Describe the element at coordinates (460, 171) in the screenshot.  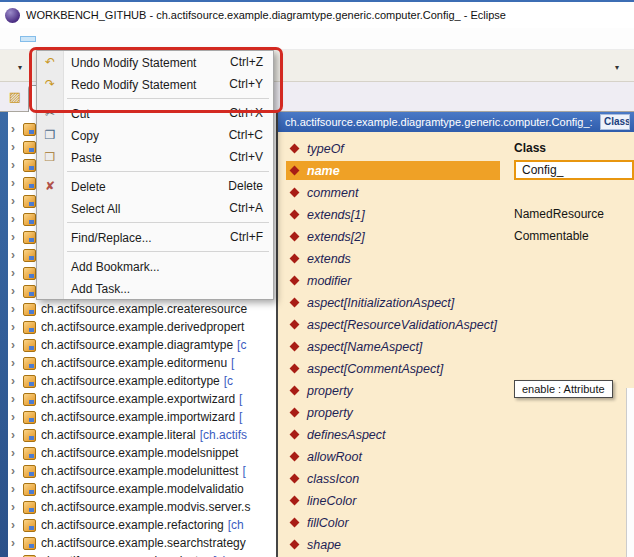
I see `row-name: name Config_` at that location.